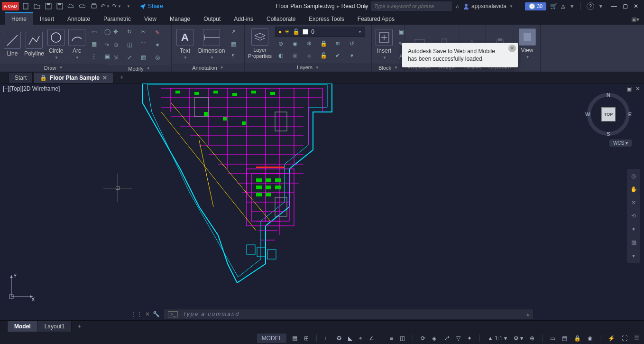 The image size is (644, 344). What do you see at coordinates (295, 44) in the screenshot?
I see `layer-iso-icon: ◉` at bounding box center [295, 44].